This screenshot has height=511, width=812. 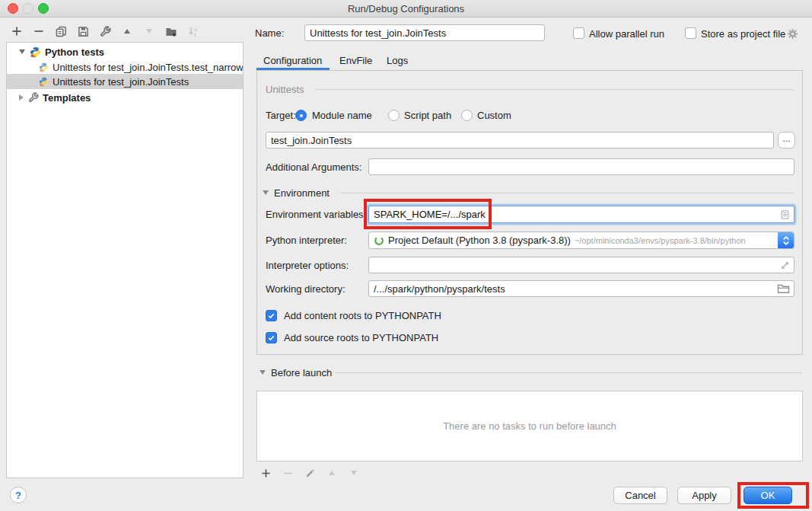 What do you see at coordinates (406, 9) in the screenshot?
I see `title-bar: Run/Debug Configurations` at bounding box center [406, 9].